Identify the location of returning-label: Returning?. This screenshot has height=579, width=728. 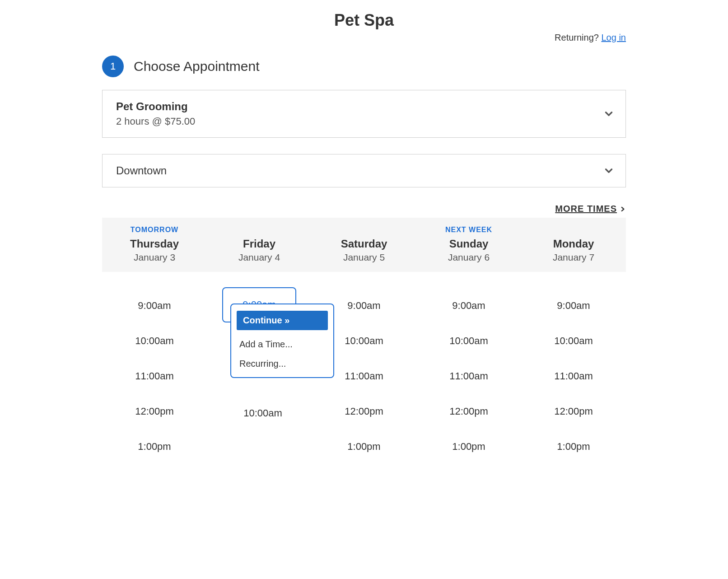
(577, 37).